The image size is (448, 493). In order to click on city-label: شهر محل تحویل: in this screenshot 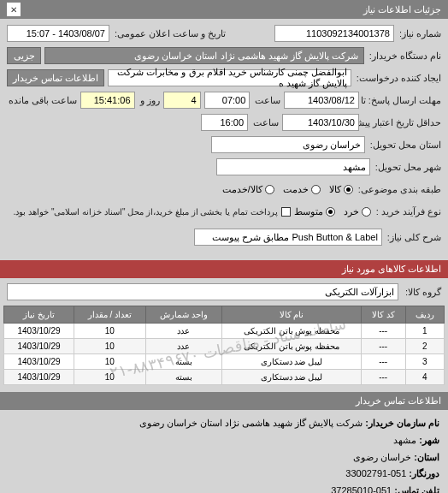, I will do `click(409, 168)`.